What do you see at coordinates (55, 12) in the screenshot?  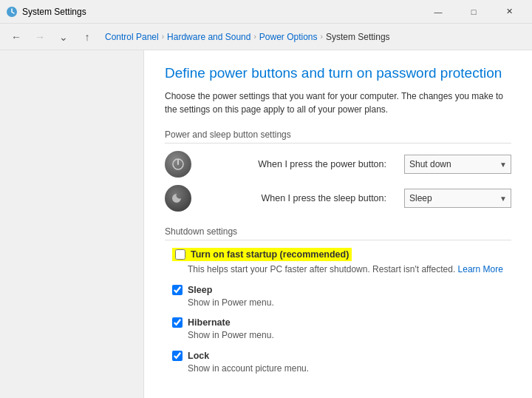 I see `window-title: System Settings` at bounding box center [55, 12].